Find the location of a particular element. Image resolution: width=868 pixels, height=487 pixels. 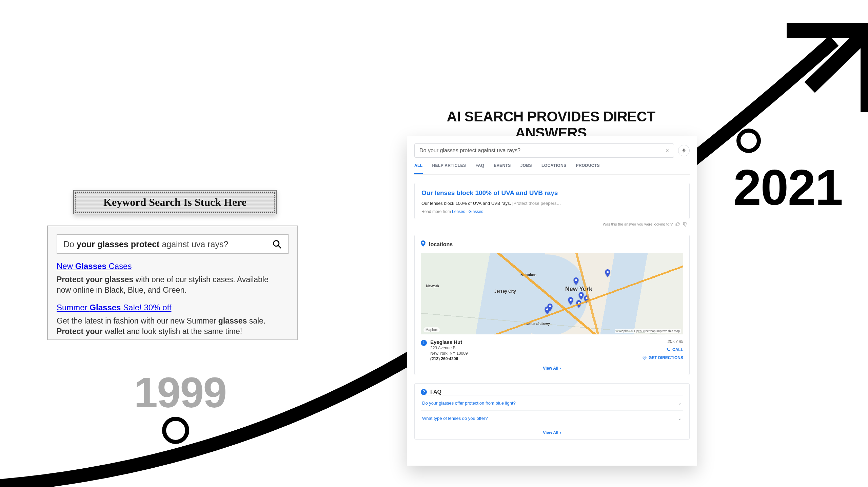

tab-all: ALL is located at coordinates (418, 169).